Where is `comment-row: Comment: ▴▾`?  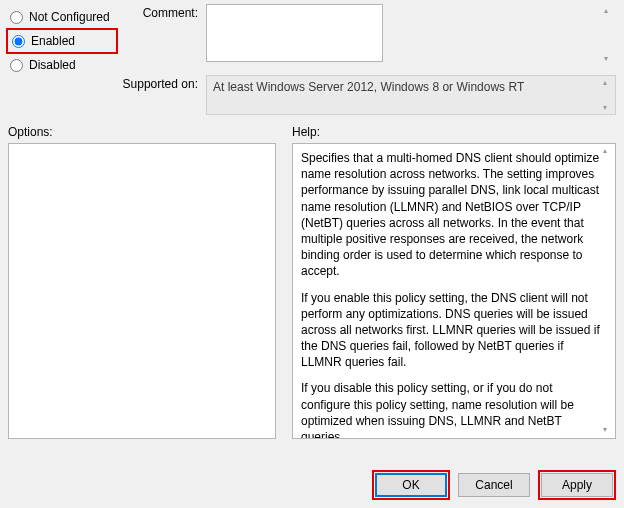 comment-row: Comment: ▴▾ is located at coordinates (367, 34).